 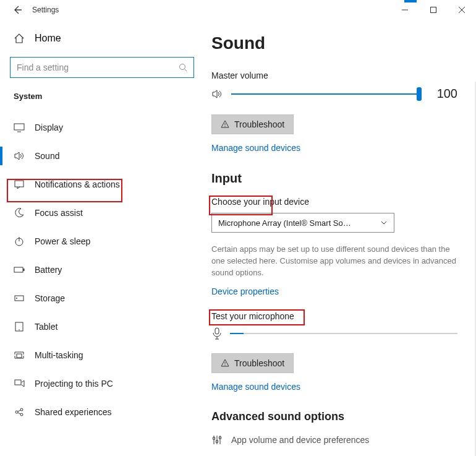 I want to click on sidebar-item-label: Sound, so click(x=47, y=156).